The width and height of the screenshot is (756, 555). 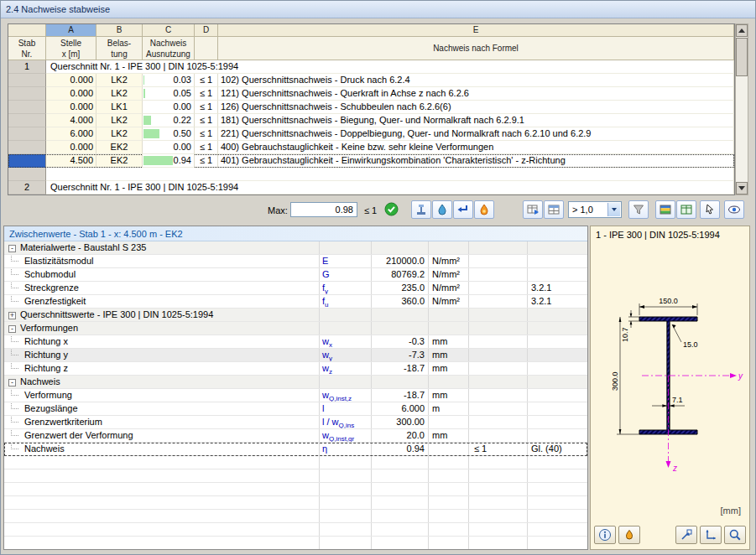 I want to click on table-scrollbar, so click(x=742, y=109).